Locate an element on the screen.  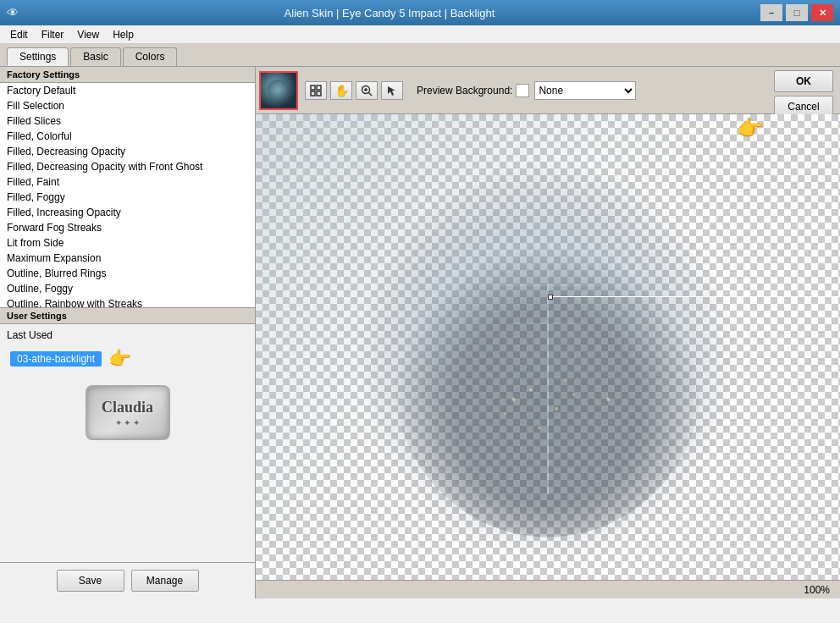
menu-help: Help is located at coordinates (124, 35).